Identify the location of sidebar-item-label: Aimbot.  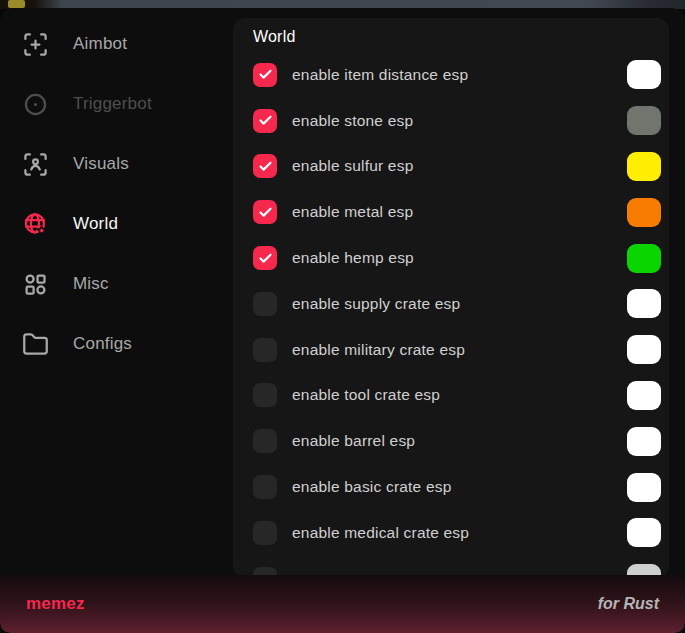
(100, 44).